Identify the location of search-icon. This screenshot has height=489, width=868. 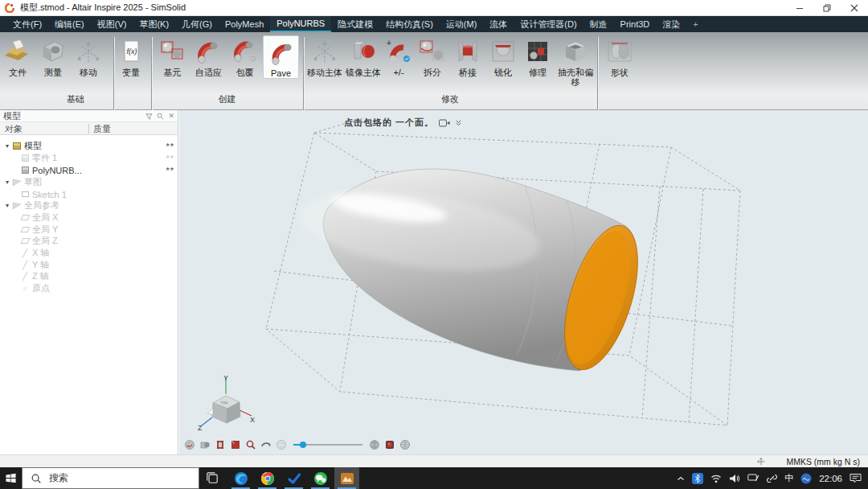
(161, 116).